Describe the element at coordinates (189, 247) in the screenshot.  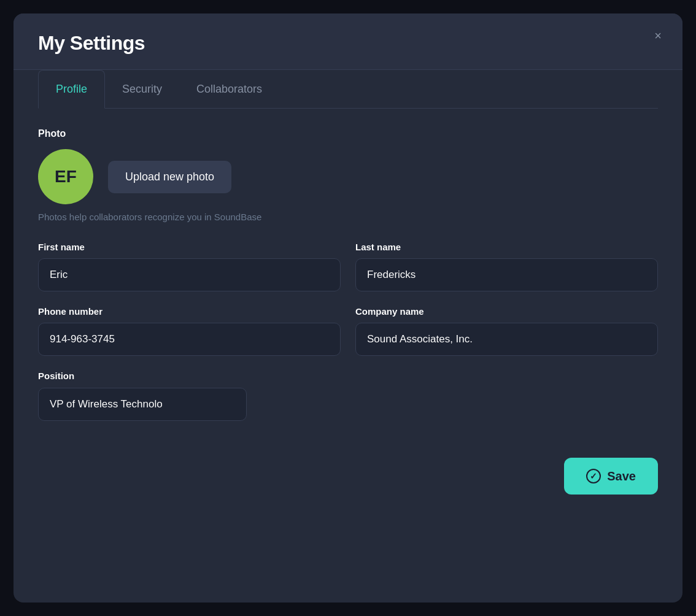
I see `first-name-label: First name` at that location.